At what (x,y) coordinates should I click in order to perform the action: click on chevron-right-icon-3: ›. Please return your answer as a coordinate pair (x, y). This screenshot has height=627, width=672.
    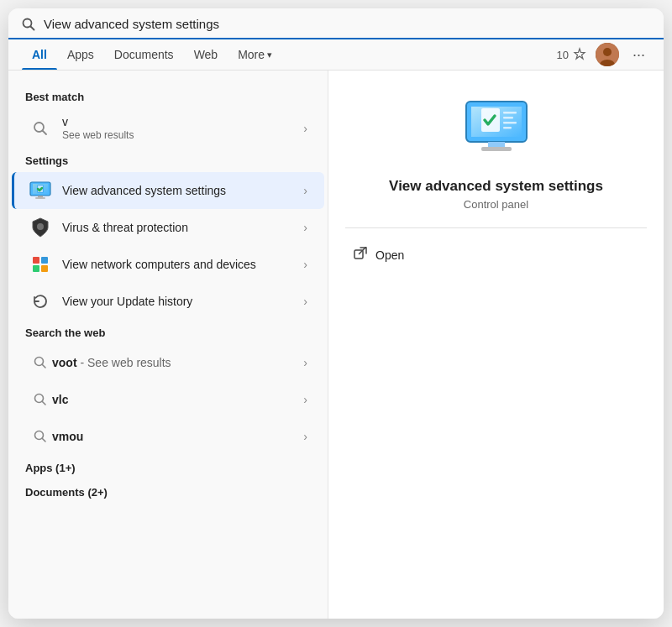
    Looking at the image, I should click on (306, 264).